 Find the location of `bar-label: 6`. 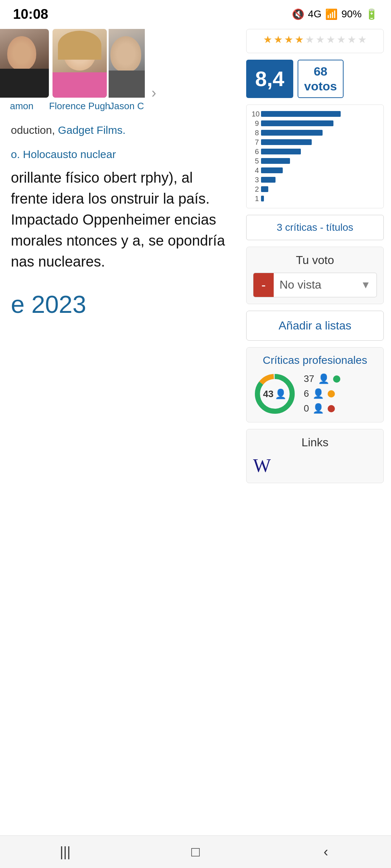

bar-label: 6 is located at coordinates (255, 152).